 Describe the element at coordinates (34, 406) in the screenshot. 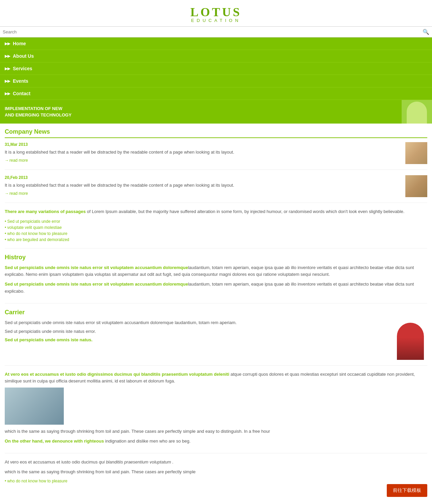

I see `atvero-photo` at that location.